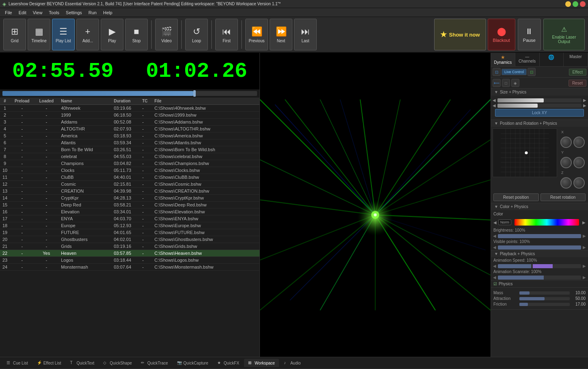 The image size is (588, 369). Describe the element at coordinates (552, 59) in the screenshot. I see `rp-tab-globe: 🌐` at that location.